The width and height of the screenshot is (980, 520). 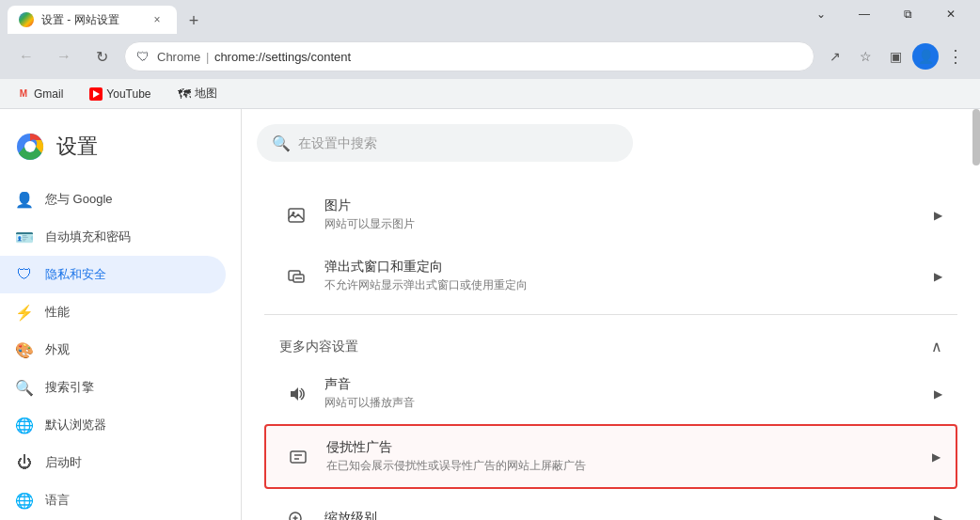 I want to click on settings-title: 设置, so click(x=77, y=147).